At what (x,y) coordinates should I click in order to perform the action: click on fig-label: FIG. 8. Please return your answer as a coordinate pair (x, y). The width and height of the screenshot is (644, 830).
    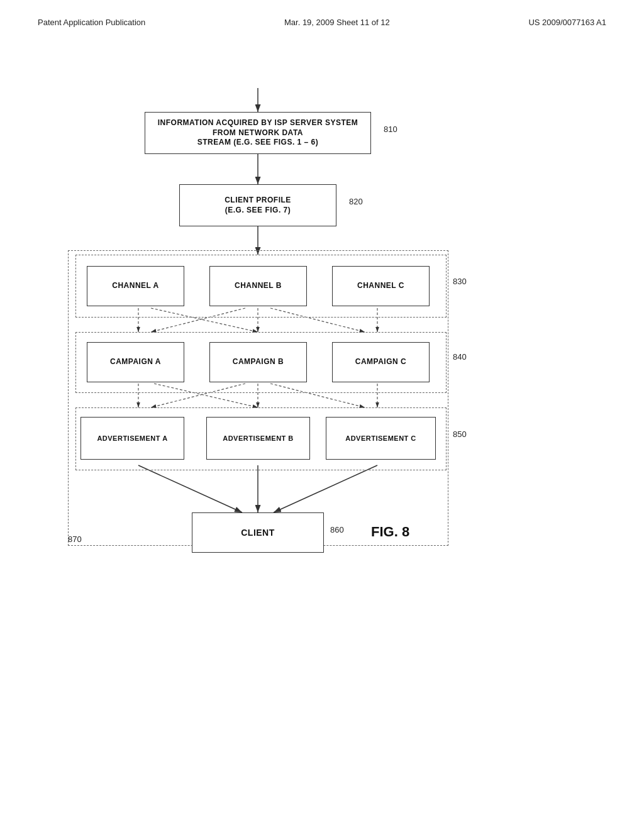
    Looking at the image, I should click on (390, 532).